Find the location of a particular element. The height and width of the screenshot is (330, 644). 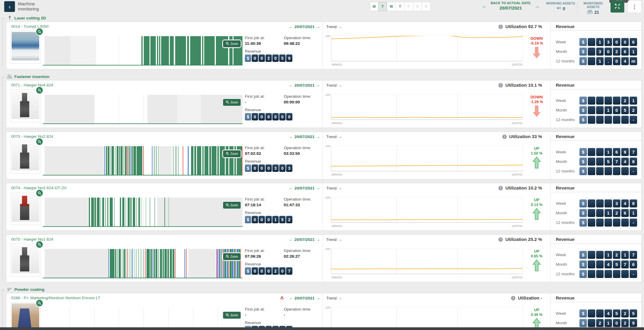

card-date: 20/07/2021 is located at coordinates (305, 85).